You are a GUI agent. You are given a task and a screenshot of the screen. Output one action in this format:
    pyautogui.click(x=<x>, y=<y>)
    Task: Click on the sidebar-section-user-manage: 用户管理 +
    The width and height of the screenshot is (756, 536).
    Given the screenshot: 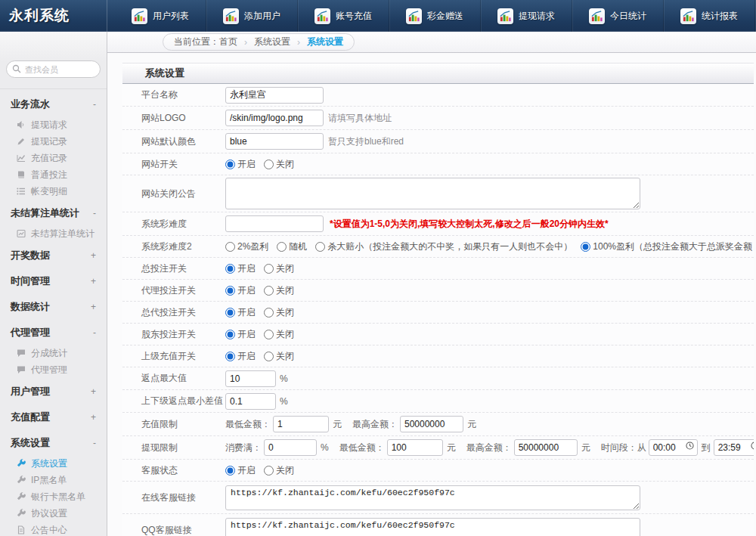 What is the action you would take?
    pyautogui.click(x=53, y=391)
    